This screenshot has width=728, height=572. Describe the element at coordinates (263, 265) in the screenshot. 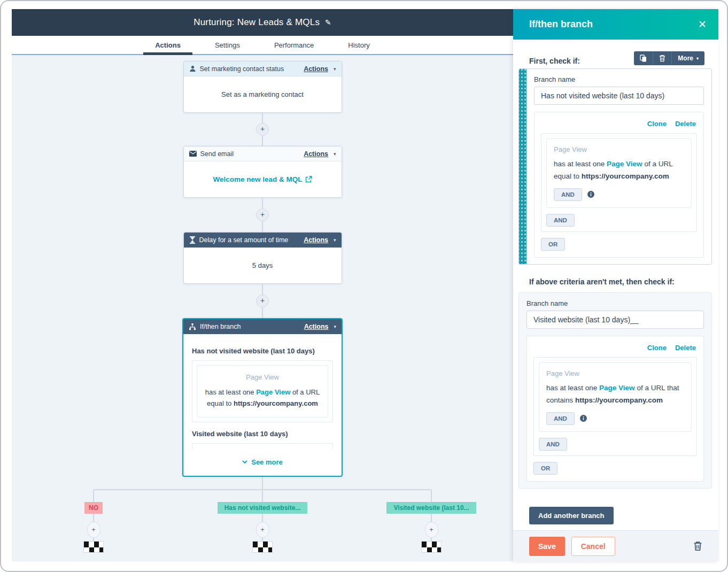

I see `node-body: 5 days` at that location.